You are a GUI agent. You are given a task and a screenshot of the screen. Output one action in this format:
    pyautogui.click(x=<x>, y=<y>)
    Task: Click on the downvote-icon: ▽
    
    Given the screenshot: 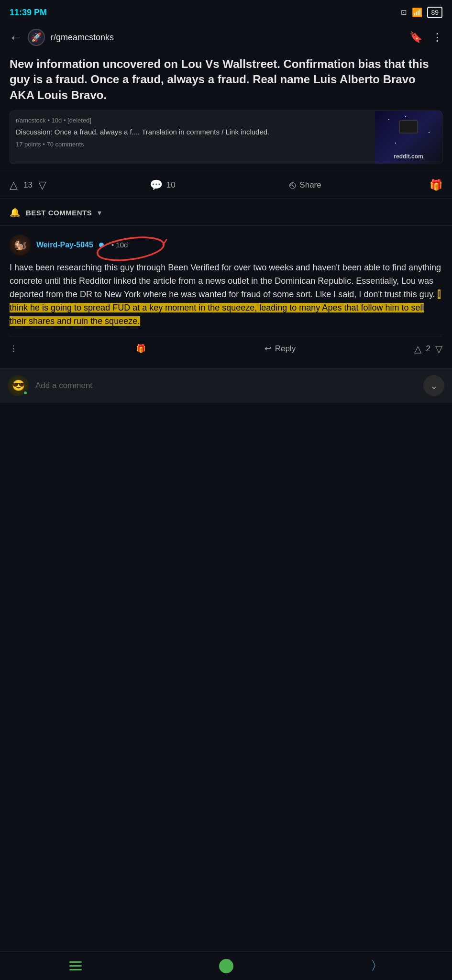 What is the action you would take?
    pyautogui.click(x=42, y=185)
    